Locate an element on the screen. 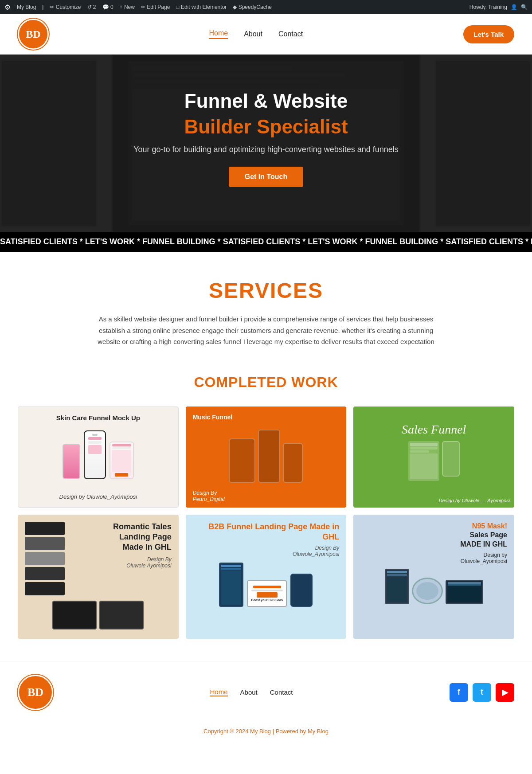 The height and width of the screenshot is (774, 532). footer-social: f t ▶ is located at coordinates (482, 692).